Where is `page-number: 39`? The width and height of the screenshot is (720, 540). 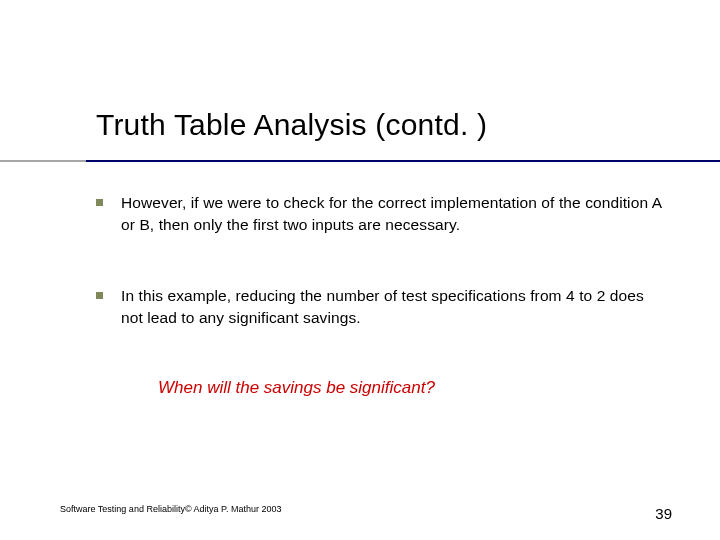
page-number: 39 is located at coordinates (664, 514).